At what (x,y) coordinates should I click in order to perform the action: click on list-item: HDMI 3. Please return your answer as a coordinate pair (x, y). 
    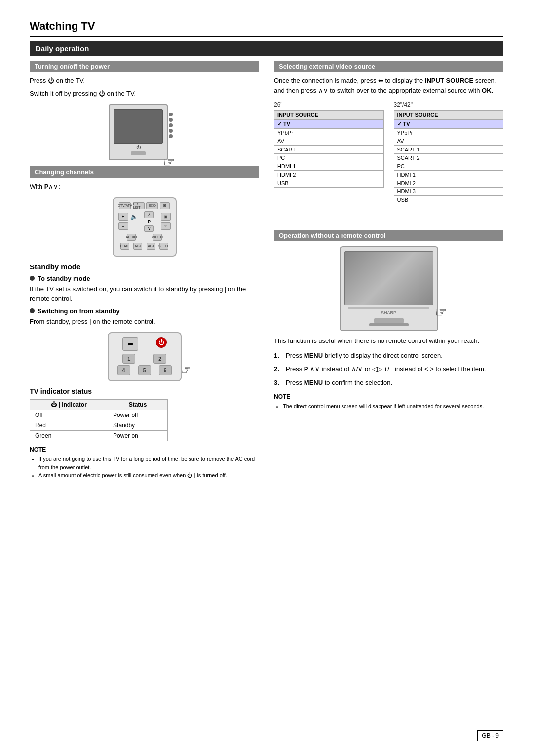
    Looking at the image, I should click on (449, 191).